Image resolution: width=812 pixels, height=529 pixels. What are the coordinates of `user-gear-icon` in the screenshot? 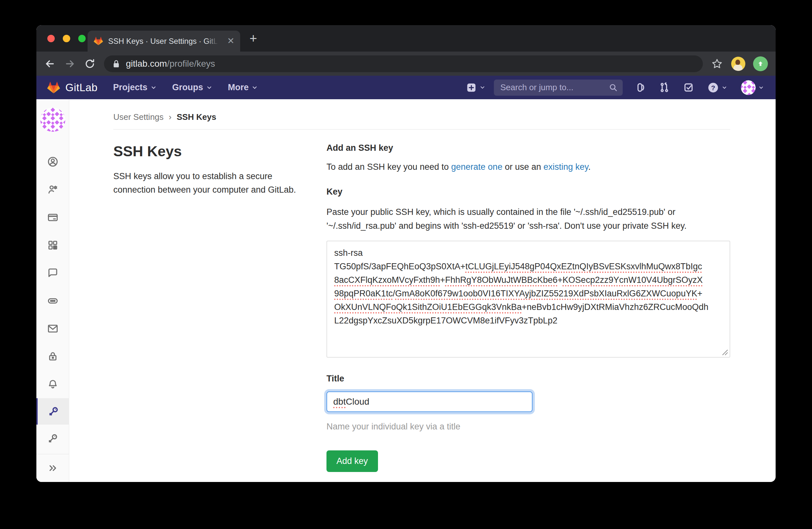 It's located at (53, 189).